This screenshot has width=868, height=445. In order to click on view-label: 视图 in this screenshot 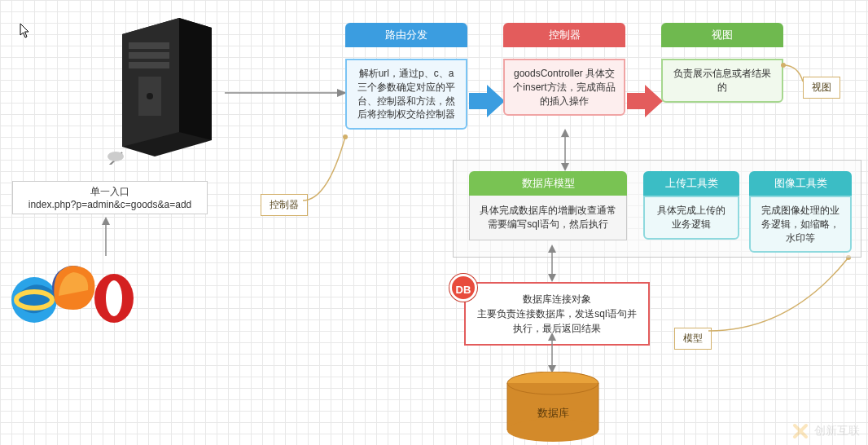, I will do `click(822, 88)`.